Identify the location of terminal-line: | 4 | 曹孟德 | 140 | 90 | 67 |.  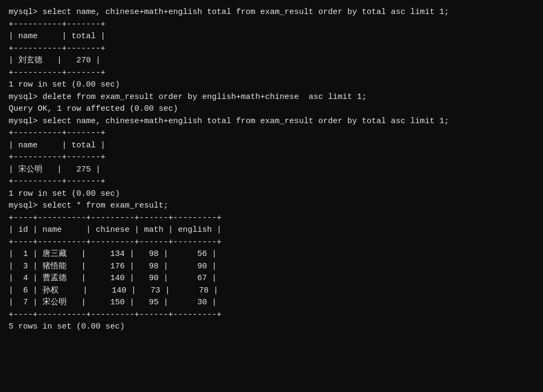
(272, 279).